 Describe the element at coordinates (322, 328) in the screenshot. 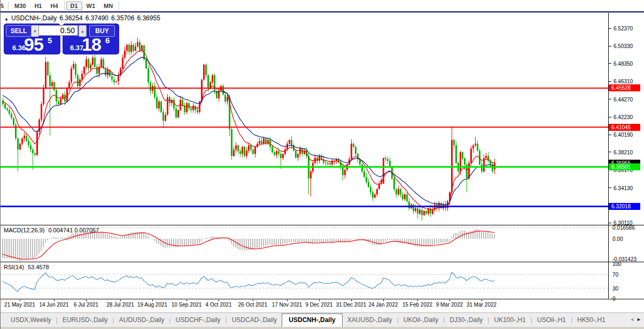

I see `status-strip` at that location.